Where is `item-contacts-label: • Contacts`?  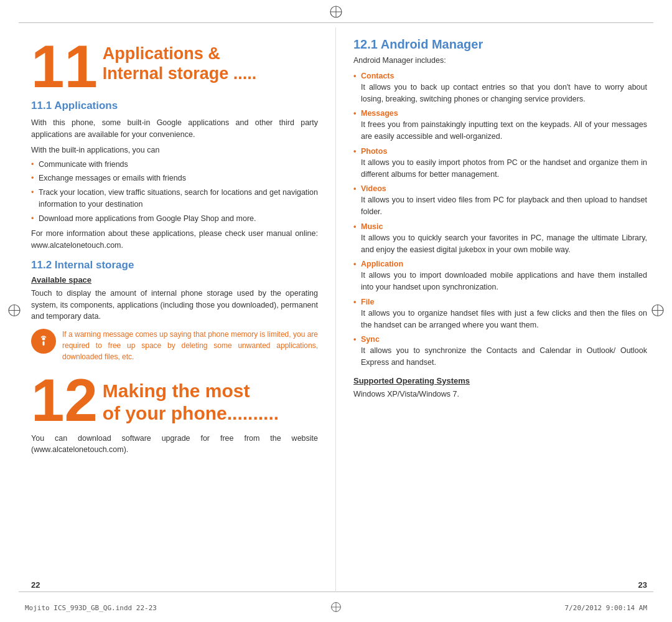 item-contacts-label: • Contacts is located at coordinates (500, 76).